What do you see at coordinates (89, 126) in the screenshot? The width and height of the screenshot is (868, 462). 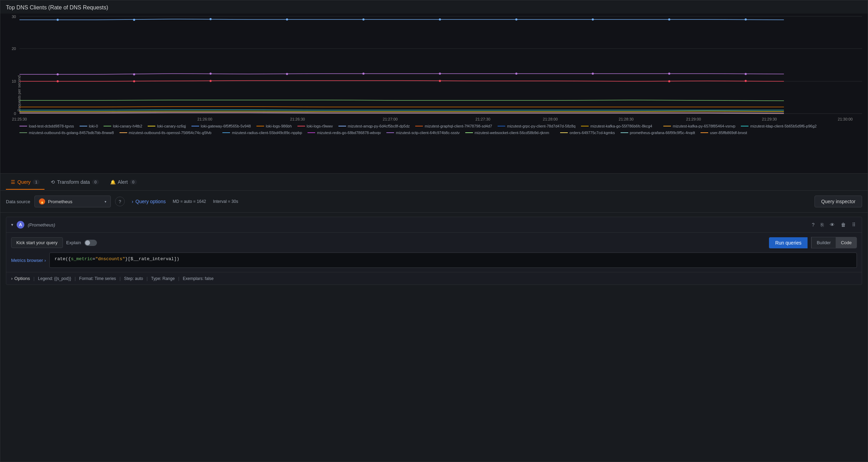 I see `legend-item: loki-0` at bounding box center [89, 126].